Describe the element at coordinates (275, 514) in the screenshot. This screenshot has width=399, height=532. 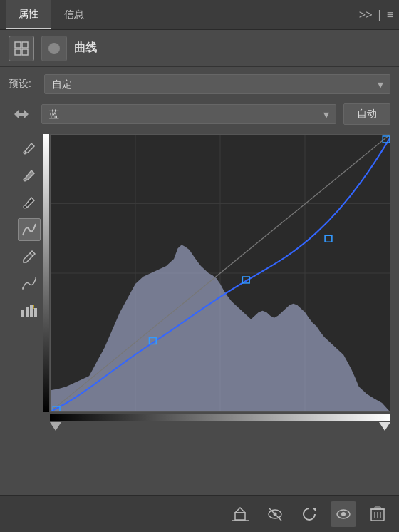
I see `visibility-button` at that location.